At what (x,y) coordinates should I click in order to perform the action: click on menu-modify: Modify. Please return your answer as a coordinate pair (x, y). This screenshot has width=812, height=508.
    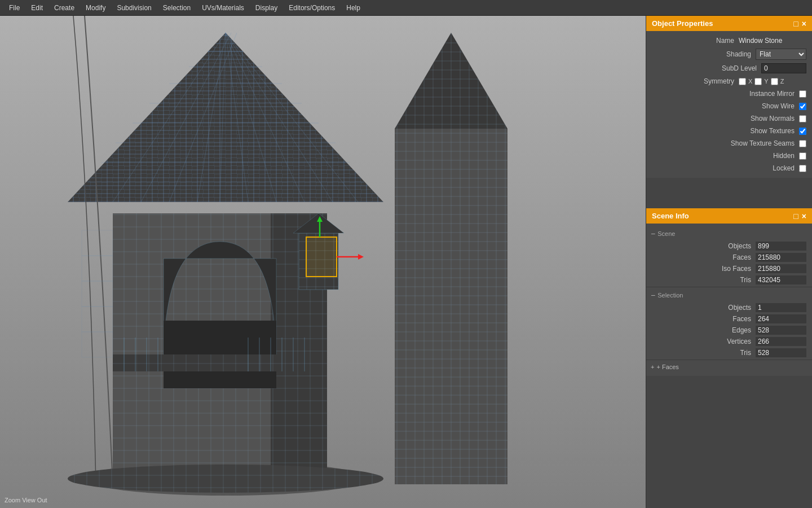
    Looking at the image, I should click on (96, 8).